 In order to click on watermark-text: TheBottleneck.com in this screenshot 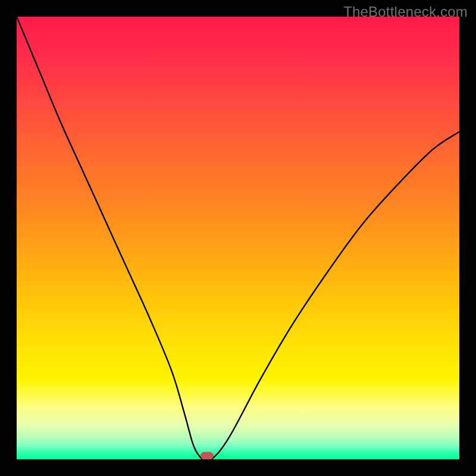, I will do `click(406, 12)`.